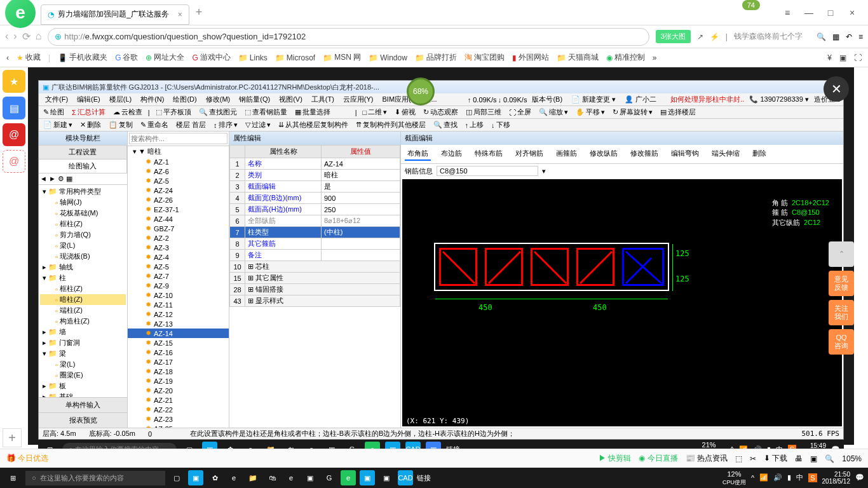  What do you see at coordinates (83, 152) in the screenshot?
I see `nav-tab-settings: 工程设置` at bounding box center [83, 152].